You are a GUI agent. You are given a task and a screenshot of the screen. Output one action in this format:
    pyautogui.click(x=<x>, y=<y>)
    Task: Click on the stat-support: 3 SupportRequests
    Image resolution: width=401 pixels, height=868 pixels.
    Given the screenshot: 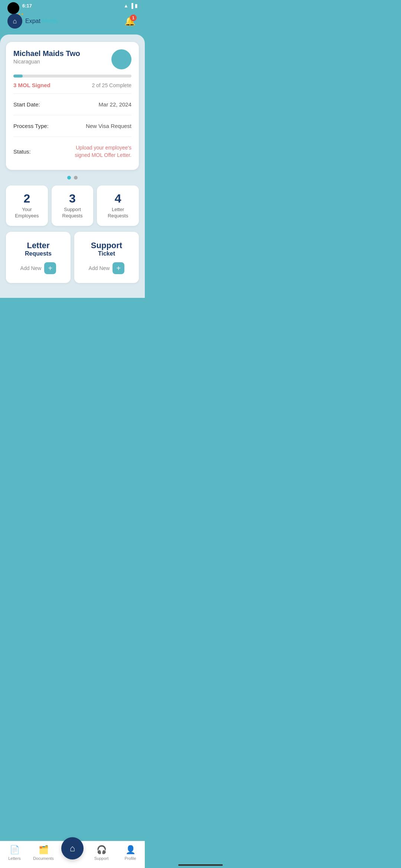 What is the action you would take?
    pyautogui.click(x=73, y=206)
    